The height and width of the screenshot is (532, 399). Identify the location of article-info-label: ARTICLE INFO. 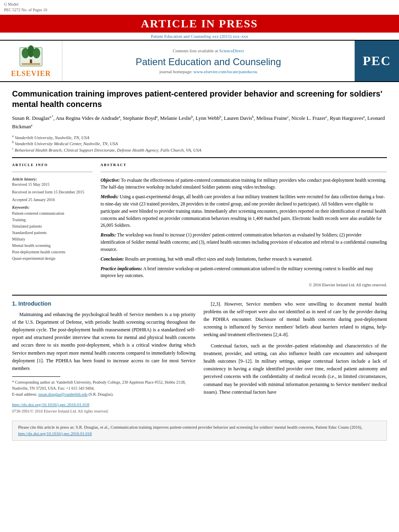
(52, 165).